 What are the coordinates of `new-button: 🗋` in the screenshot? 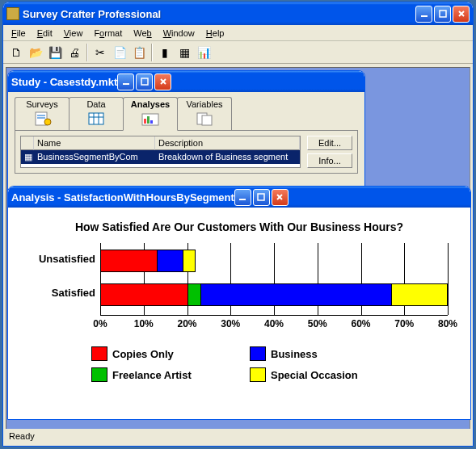 It's located at (16, 52).